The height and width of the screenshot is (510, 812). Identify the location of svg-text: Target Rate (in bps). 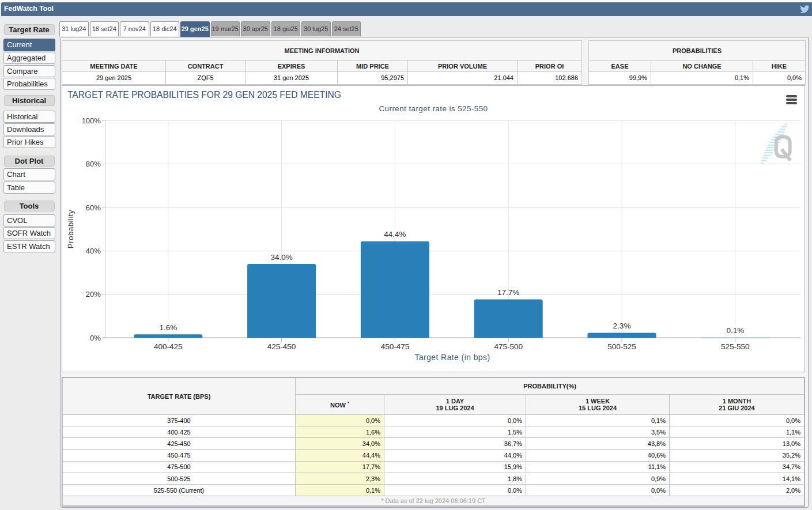
(453, 357).